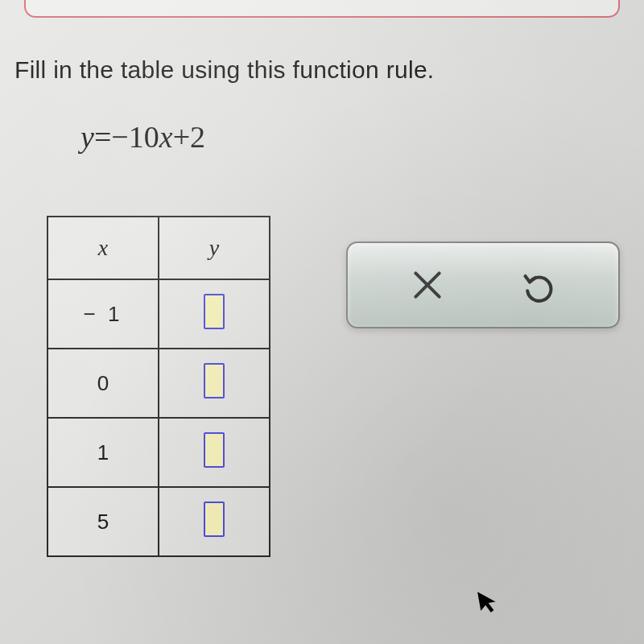 The width and height of the screenshot is (644, 644). What do you see at coordinates (539, 285) in the screenshot?
I see `undo-button` at bounding box center [539, 285].